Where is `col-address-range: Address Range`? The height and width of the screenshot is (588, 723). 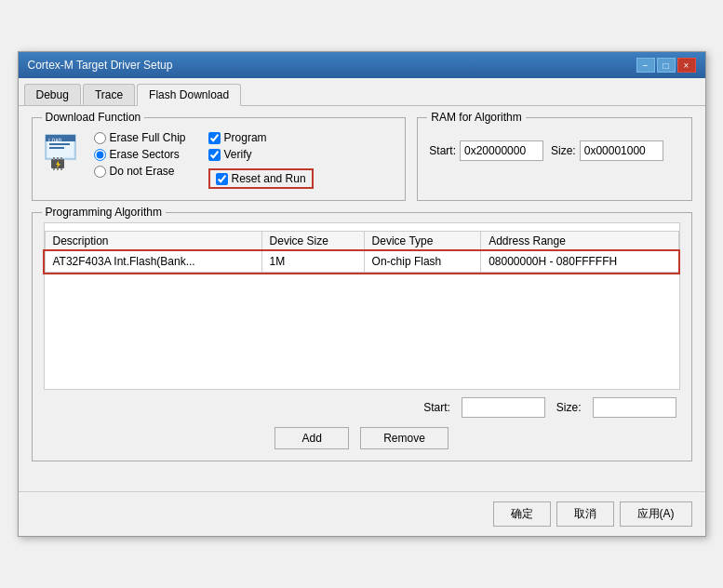
col-address-range: Address Range is located at coordinates (580, 242).